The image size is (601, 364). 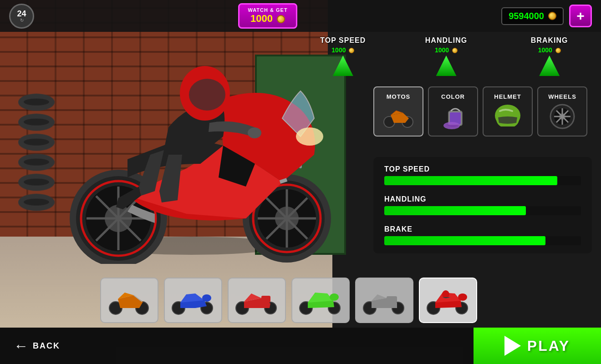 What do you see at coordinates (398, 96) in the screenshot?
I see `tab-motos-label: MOTOS` at bounding box center [398, 96].